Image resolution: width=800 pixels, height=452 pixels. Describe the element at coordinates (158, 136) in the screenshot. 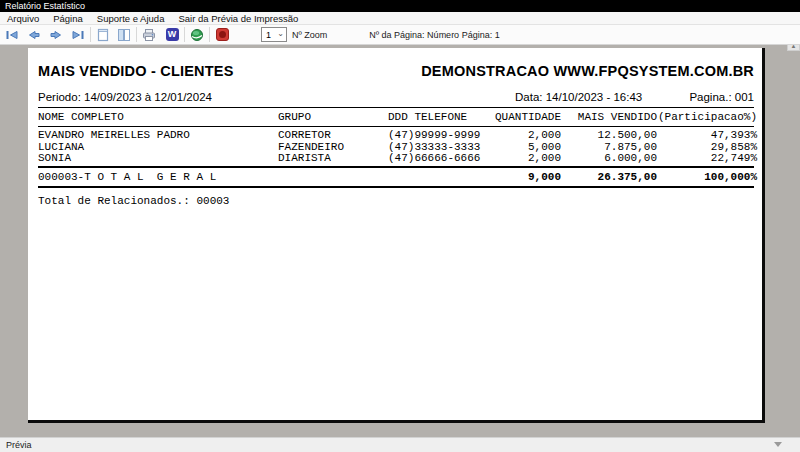

I see `cell-nome: EVANDRO MEIRELLES PADRO` at that location.